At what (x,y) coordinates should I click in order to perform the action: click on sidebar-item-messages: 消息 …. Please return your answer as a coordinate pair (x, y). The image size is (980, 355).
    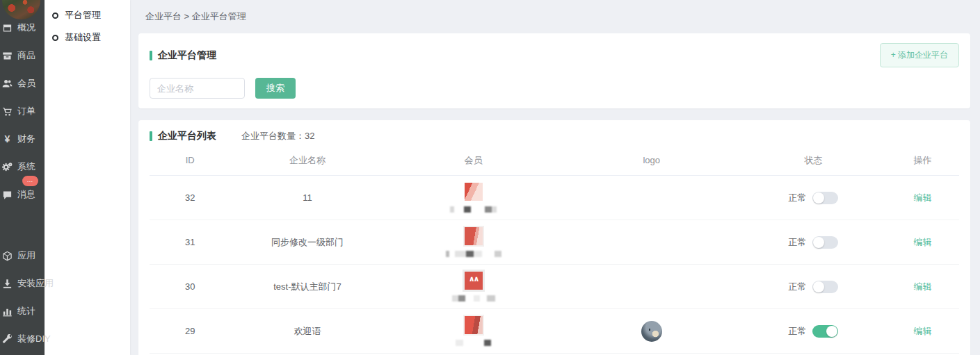
    Looking at the image, I should click on (22, 195).